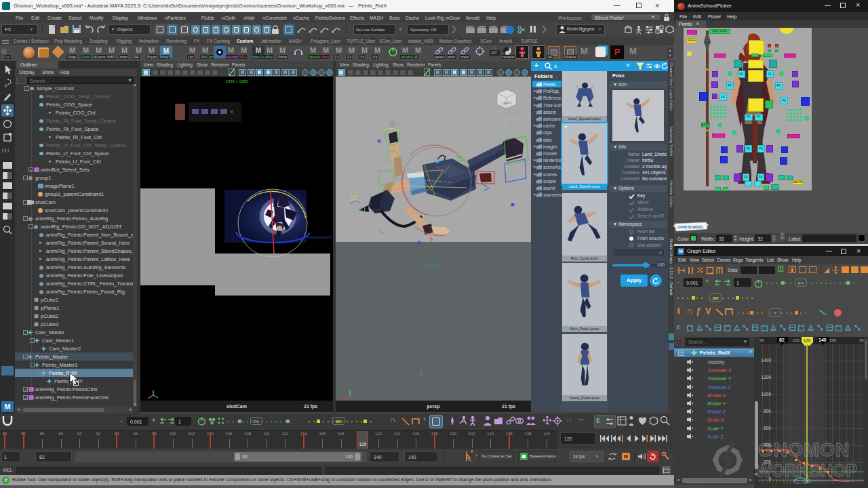  What do you see at coordinates (804, 450) in the screenshot?
I see `svg-text: GNOMON` at bounding box center [804, 450].